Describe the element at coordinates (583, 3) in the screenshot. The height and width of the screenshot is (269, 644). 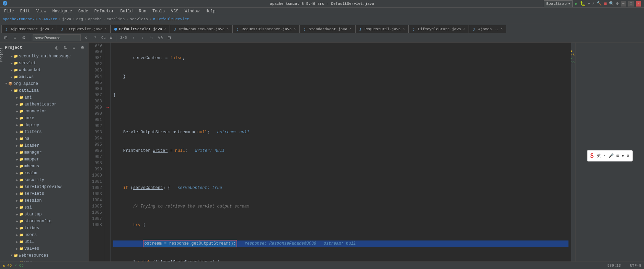
I see `debug-button: 🐛` at that location.